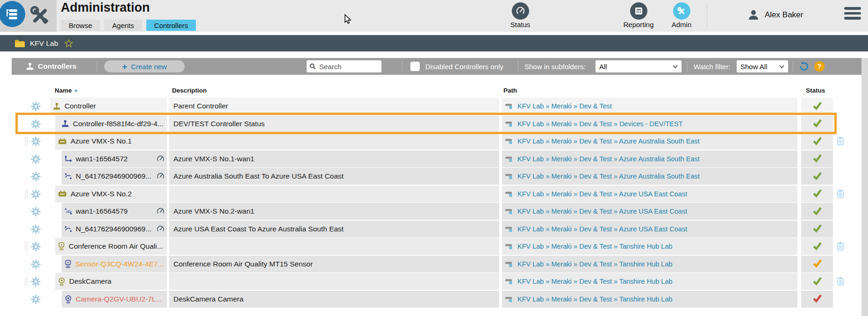  I want to click on row-name-link: Azure VMX-S No.1, so click(101, 141).